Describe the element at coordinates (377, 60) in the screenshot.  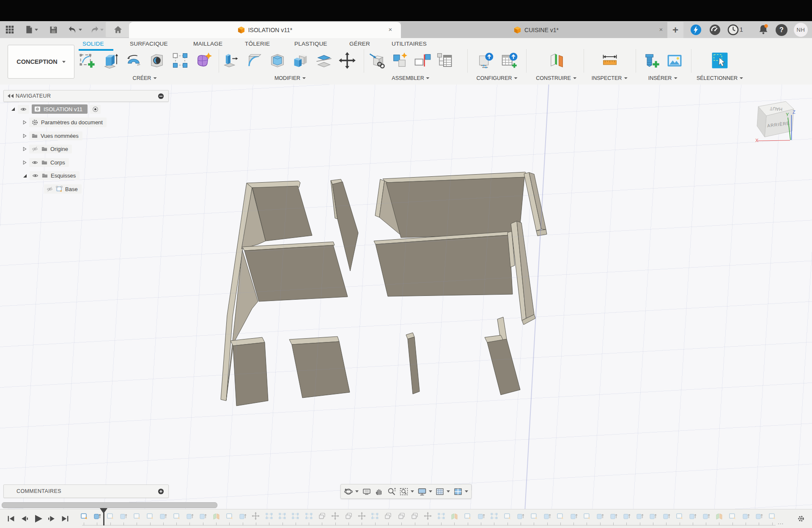
I see `insert-derive-tool` at that location.